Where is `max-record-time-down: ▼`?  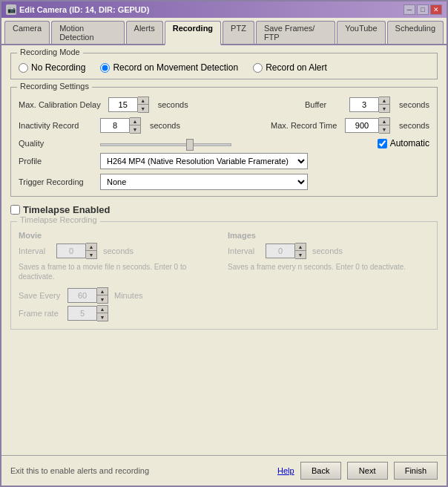
max-record-time-down: ▼ is located at coordinates (384, 129).